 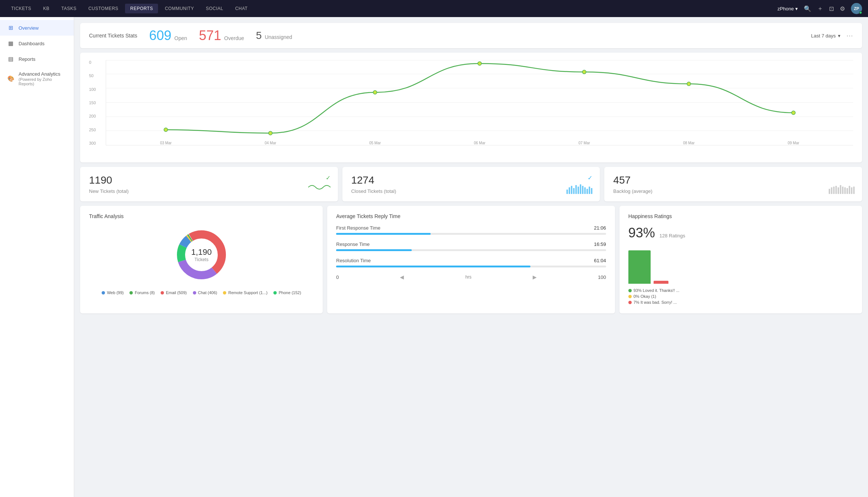 What do you see at coordinates (832, 36) in the screenshot?
I see `stats-right: Last 7 days ▾ ···` at bounding box center [832, 36].